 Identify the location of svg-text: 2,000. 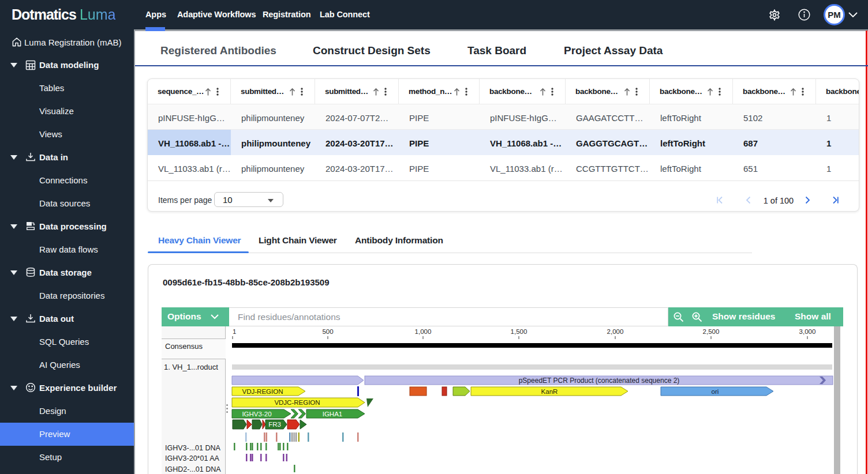
(615, 332).